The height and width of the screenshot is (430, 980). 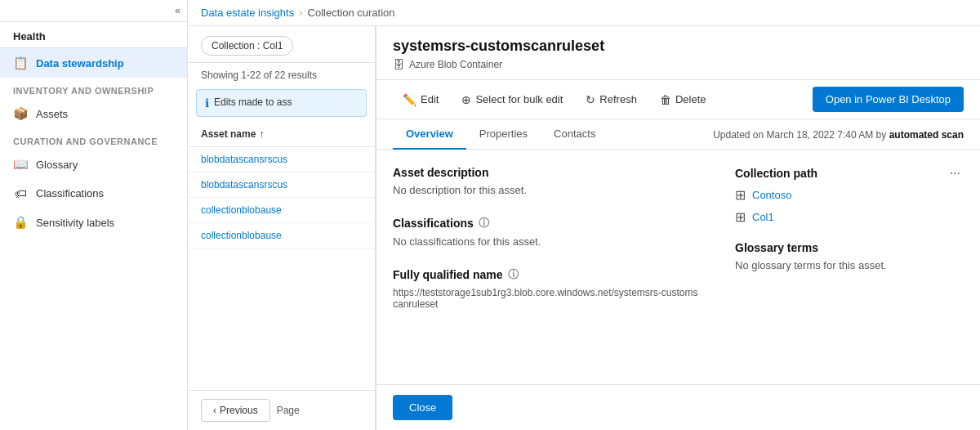 What do you see at coordinates (351, 13) in the screenshot?
I see `breadcrumb-current: Collection curation` at bounding box center [351, 13].